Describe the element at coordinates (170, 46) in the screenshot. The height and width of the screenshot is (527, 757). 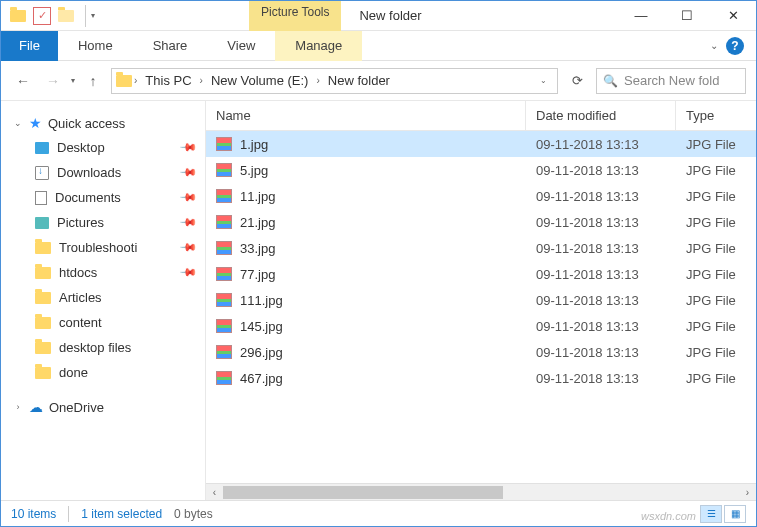
I see `ribbon-tab-share: Share` at that location.